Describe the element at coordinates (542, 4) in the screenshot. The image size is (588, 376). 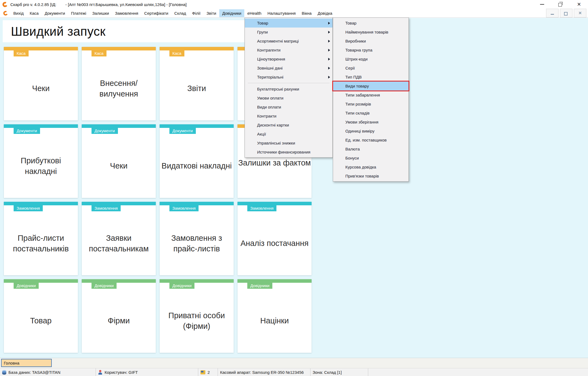
I see `minimize-icon` at that location.